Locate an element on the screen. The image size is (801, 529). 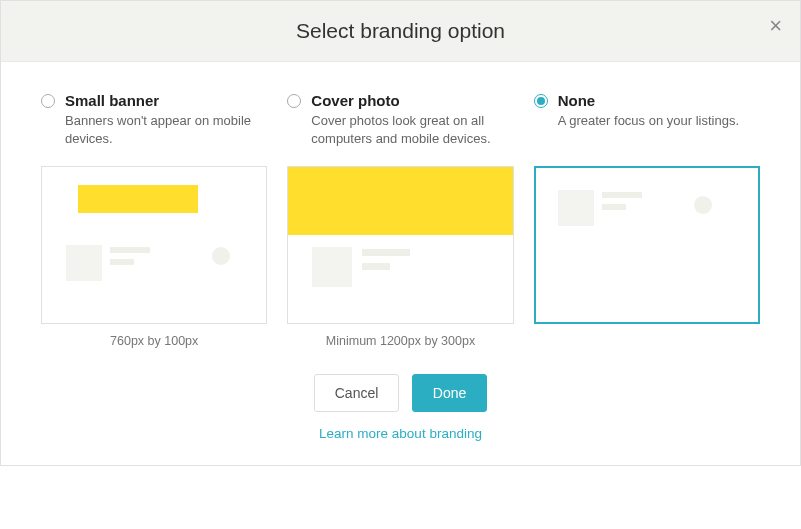
option-text: None A greater focus on your listings. is located at coordinates (648, 111).